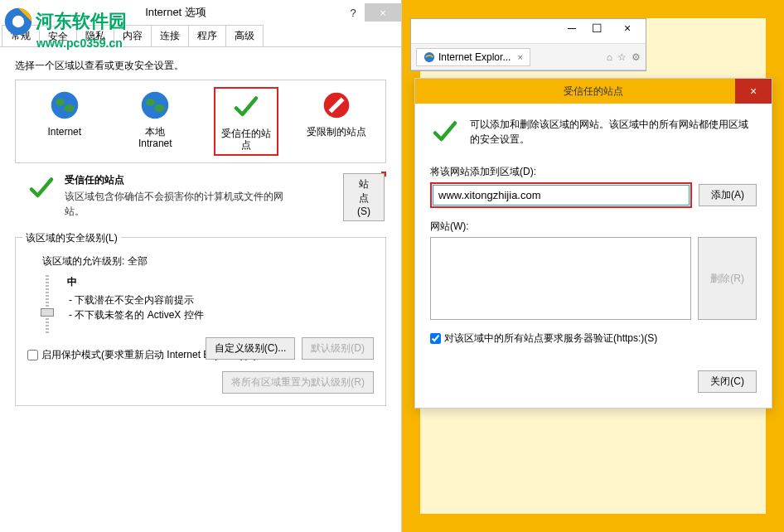 The width and height of the screenshot is (784, 532). I want to click on browser-tab: Internet Explor... ×, so click(473, 57).